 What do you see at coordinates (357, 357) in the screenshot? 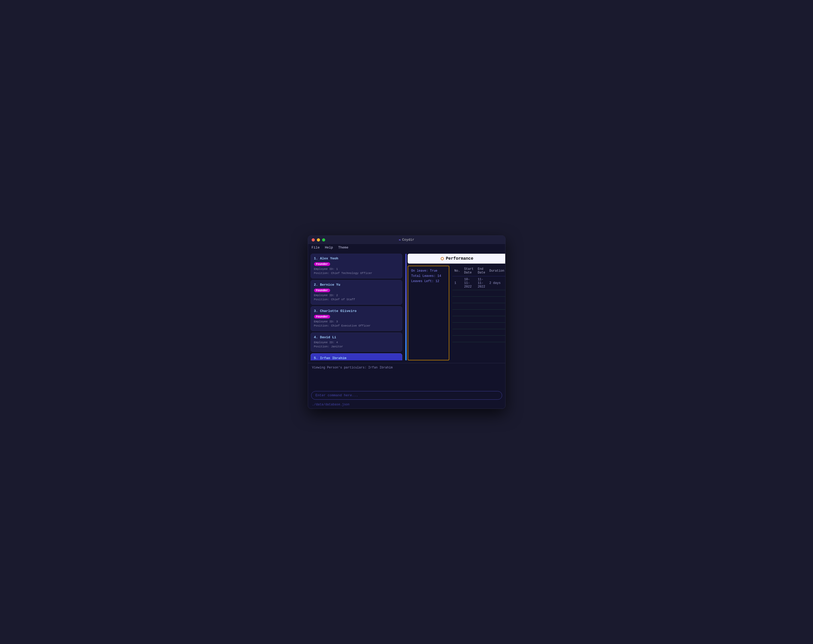
I see `employee-card: 5. Irfan Ibrahim Project Lead Employee I…` at bounding box center [357, 357].